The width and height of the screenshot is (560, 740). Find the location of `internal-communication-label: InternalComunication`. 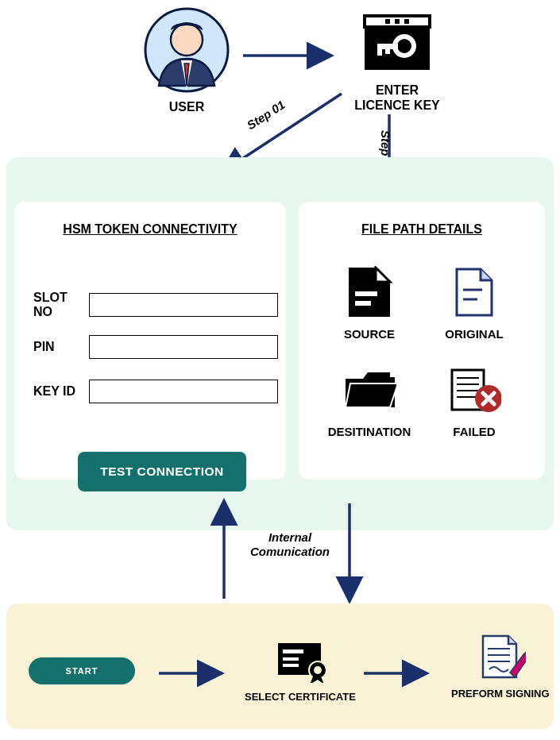

internal-communication-label: InternalComunication is located at coordinates (290, 545).